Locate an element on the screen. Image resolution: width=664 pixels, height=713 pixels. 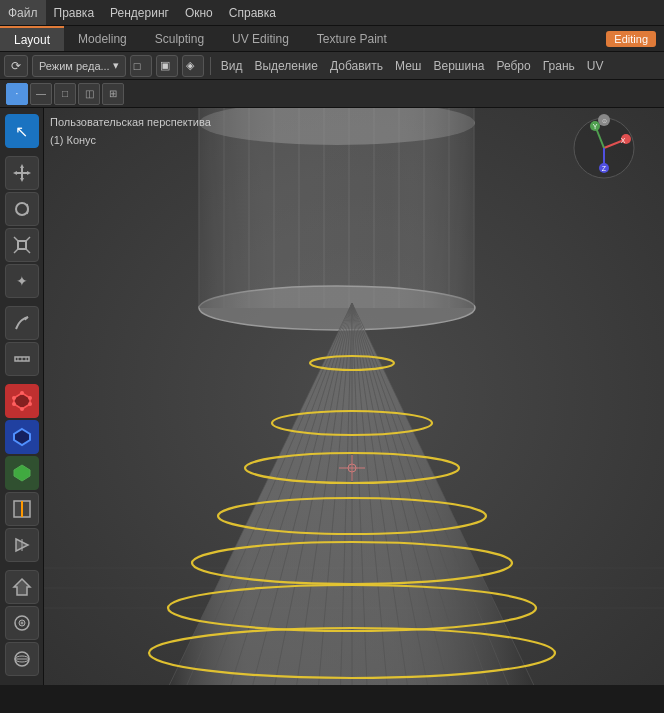
menu-vertex: Вершина is located at coordinates (458, 66).